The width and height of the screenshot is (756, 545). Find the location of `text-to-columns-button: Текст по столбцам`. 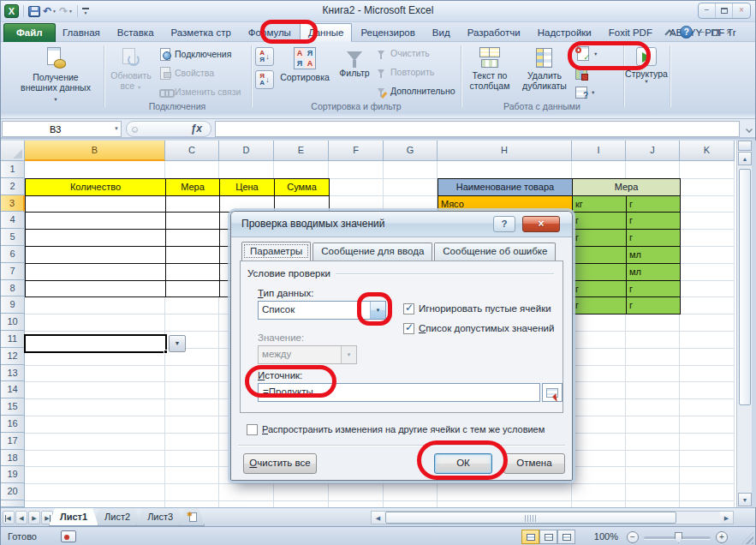

text-to-columns-button: Текст по столбцам is located at coordinates (490, 68).